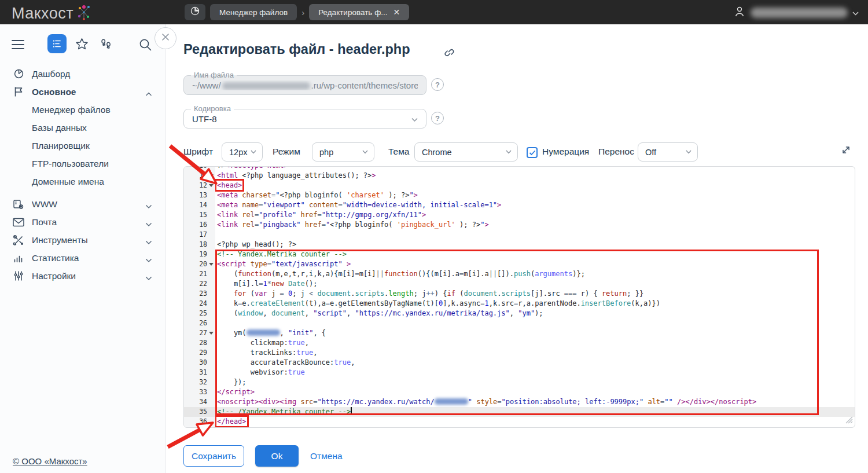 This screenshot has height=473, width=868. What do you see at coordinates (520, 196) in the screenshot?
I see `editor-line-13: 13<meta charset="<?php bloginfo( 'charse…` at bounding box center [520, 196].